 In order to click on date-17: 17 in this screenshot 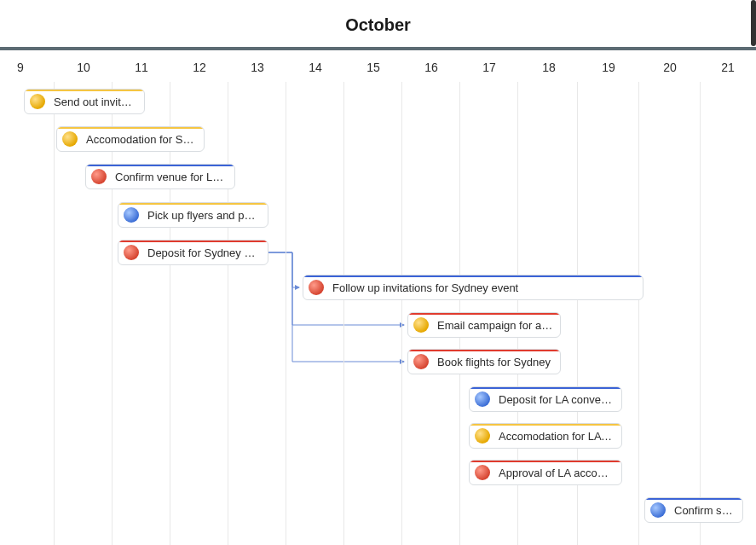, I will do `click(489, 67)`.